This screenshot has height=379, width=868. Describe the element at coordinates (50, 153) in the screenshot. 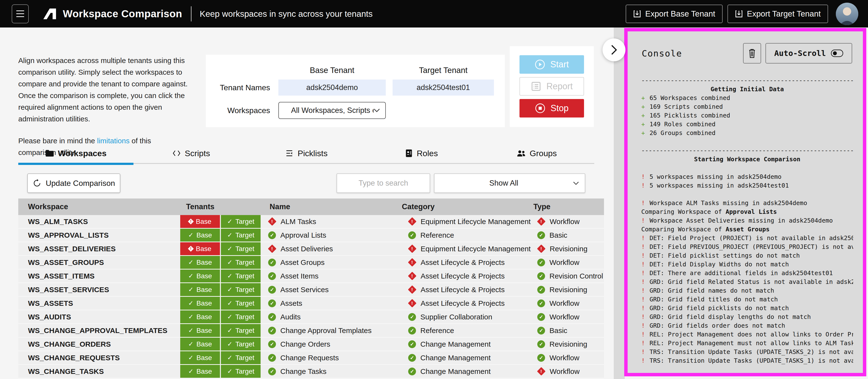

I see `folder-icon` at that location.